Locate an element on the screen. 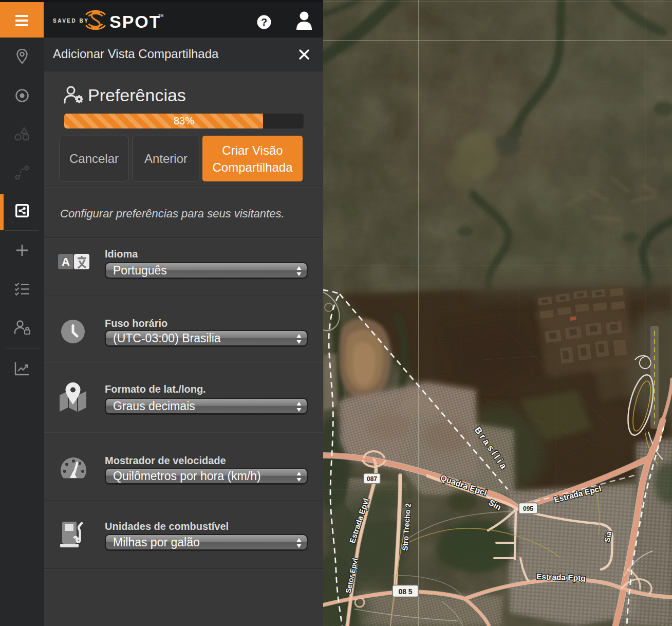 The width and height of the screenshot is (672, 626). svg-text: 095 is located at coordinates (528, 509).